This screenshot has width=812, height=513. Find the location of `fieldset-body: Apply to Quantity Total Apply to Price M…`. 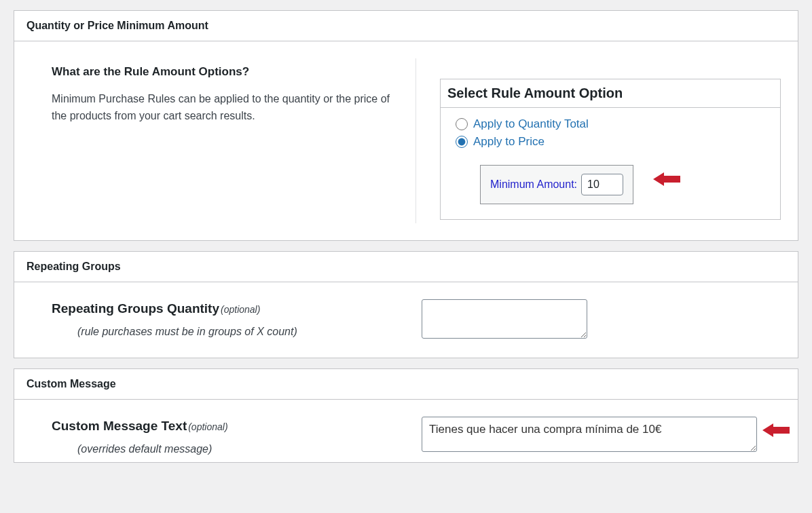

fieldset-body: Apply to Quantity Total Apply to Price M… is located at coordinates (610, 164).